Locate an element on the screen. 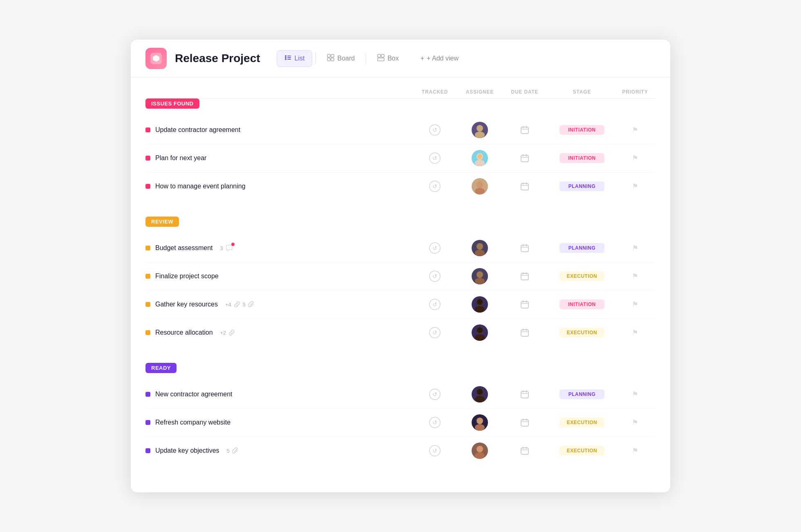 The height and width of the screenshot is (532, 801). task-name-cell: Budget assessment 3 is located at coordinates (278, 248).